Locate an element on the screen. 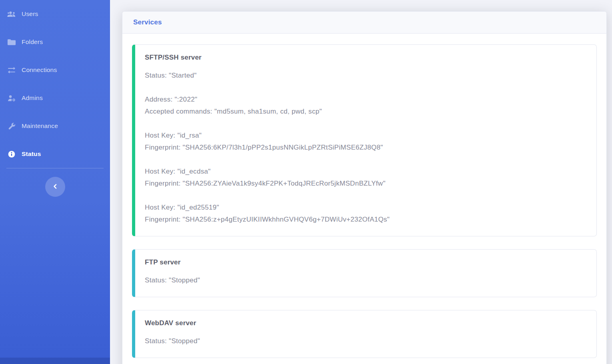 Image resolution: width=612 pixels, height=364 pixels. sidebar-item-status: Status is located at coordinates (55, 154).